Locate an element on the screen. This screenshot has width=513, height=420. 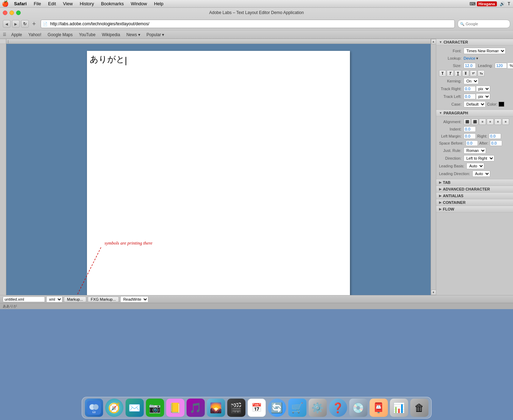
dock-trash: 🗑 is located at coordinates (419, 408).